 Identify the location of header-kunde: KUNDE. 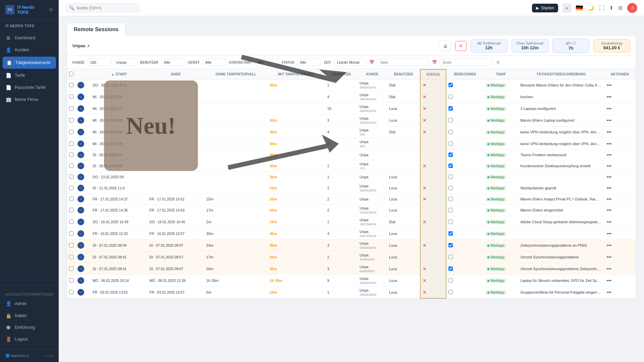
(372, 74).